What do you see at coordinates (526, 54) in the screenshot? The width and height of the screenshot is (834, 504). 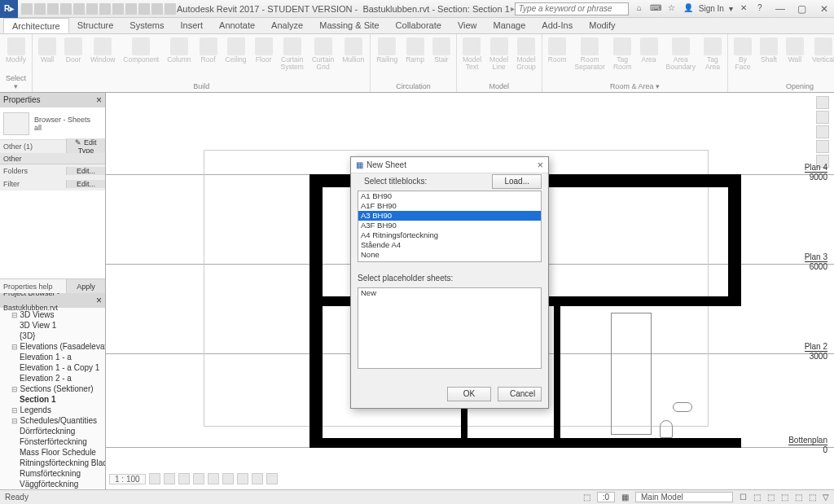 I see `tool-model-group: Model Group` at bounding box center [526, 54].